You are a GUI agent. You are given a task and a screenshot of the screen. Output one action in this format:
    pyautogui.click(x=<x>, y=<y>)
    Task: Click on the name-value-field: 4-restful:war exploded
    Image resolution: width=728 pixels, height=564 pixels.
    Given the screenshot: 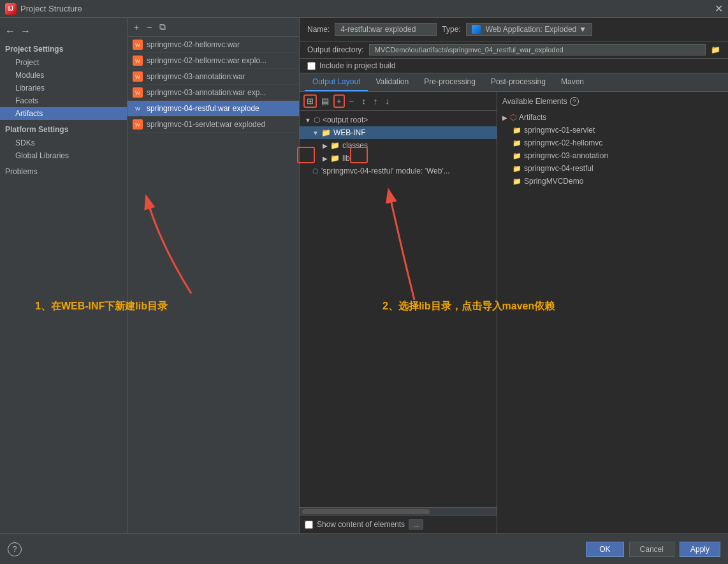 What is the action you would take?
    pyautogui.click(x=386, y=29)
    